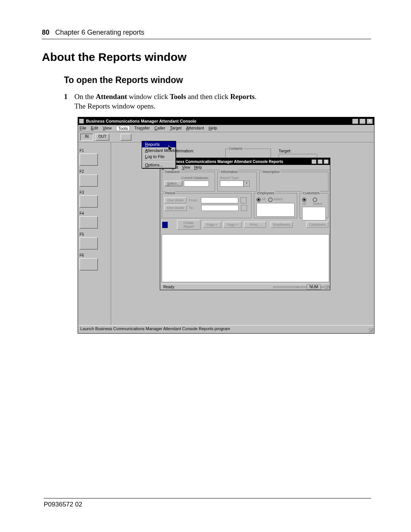 This screenshot has width=411, height=532. What do you see at coordinates (220, 208) in the screenshot?
I see `to-date-field` at bounding box center [220, 208].